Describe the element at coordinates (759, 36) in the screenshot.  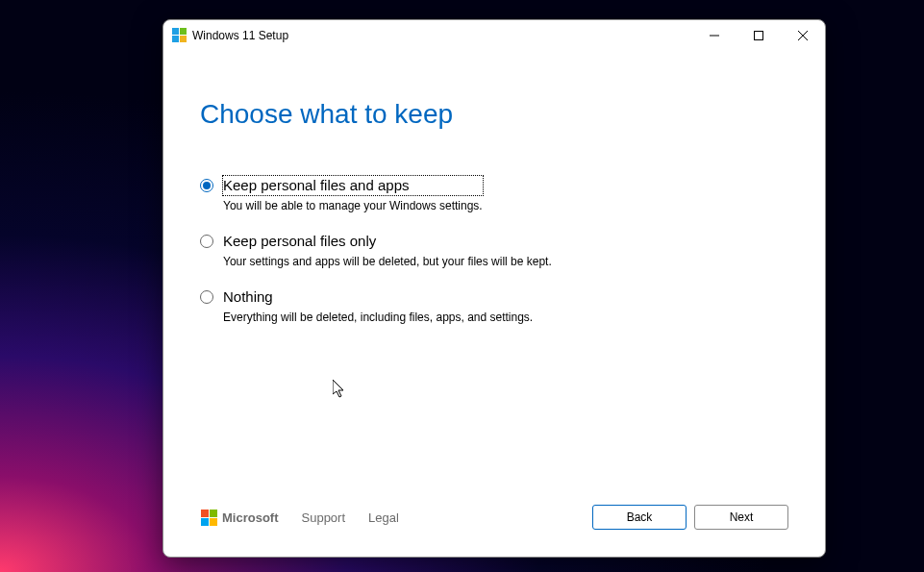
I see `window-controls` at that location.